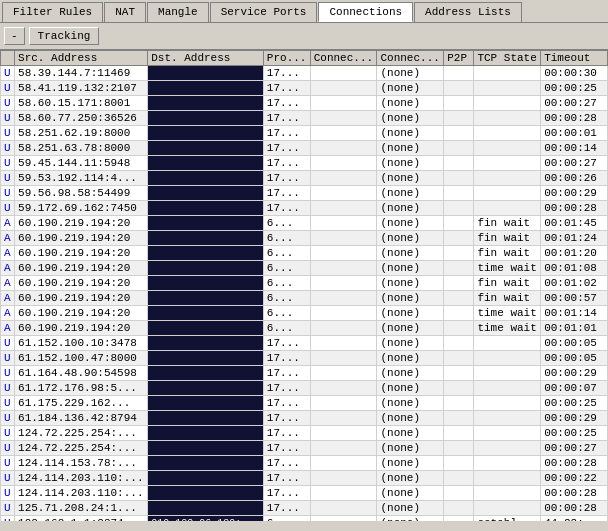 The height and width of the screenshot is (531, 608). I want to click on tab-filter-rules: Filter Rules, so click(52, 12).